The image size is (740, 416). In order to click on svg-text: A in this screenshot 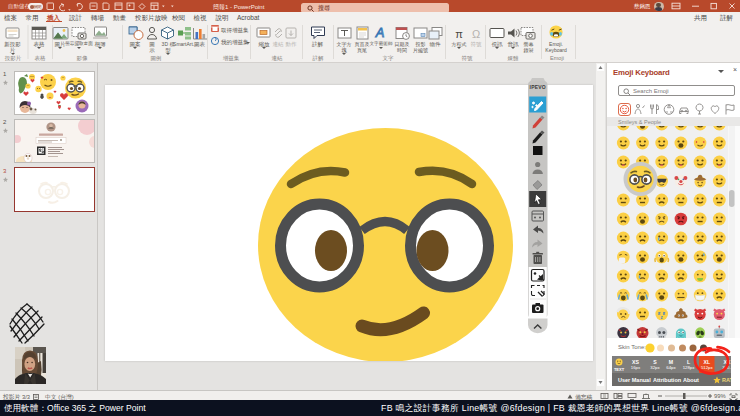, I will do `click(380, 32)`.